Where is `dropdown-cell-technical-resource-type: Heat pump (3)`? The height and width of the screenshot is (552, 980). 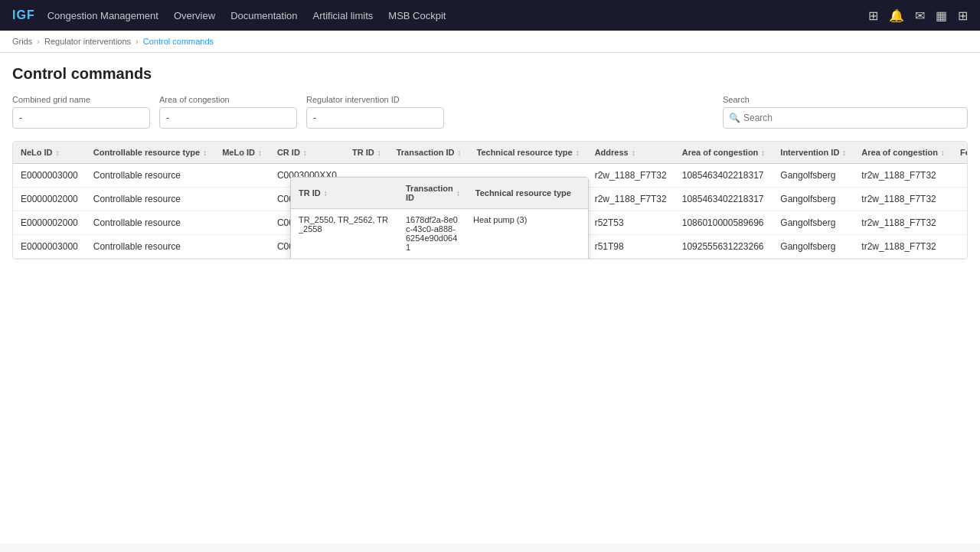
dropdown-cell-technical-resource-type: Heat pump (3) is located at coordinates (527, 234).